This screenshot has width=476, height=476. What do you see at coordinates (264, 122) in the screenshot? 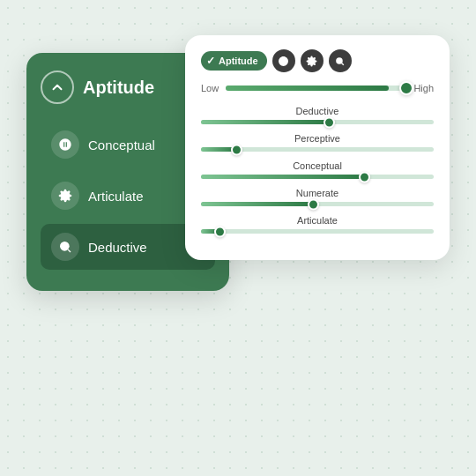
I see `skill-fill-deductive` at bounding box center [264, 122].